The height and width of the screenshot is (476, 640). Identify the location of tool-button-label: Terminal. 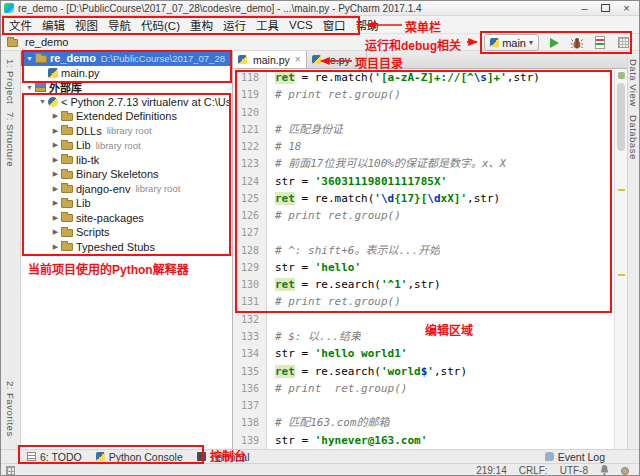
(230, 457).